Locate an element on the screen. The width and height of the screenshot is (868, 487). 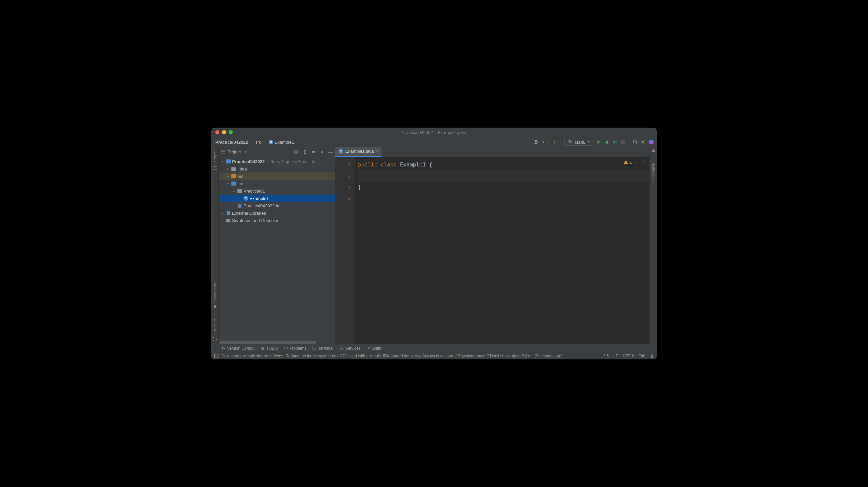
minimize-panel-icon: — is located at coordinates (331, 152).